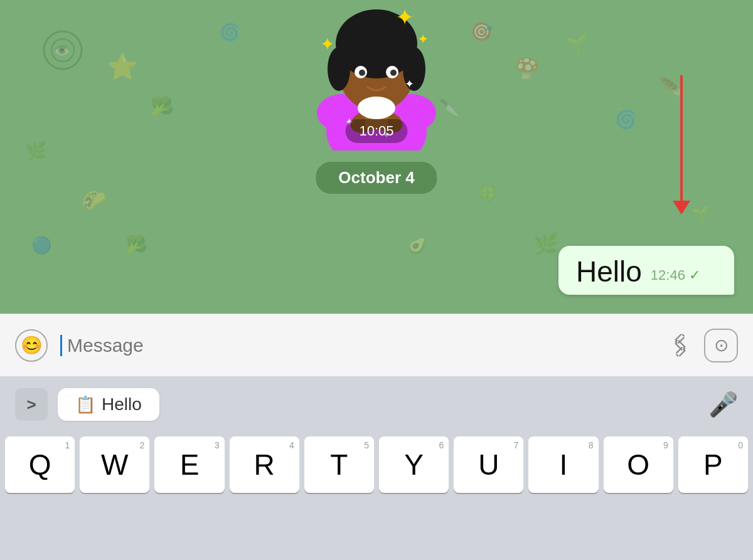 The width and height of the screenshot is (753, 560). Describe the element at coordinates (265, 465) in the screenshot. I see `key-r: 4R` at that location.